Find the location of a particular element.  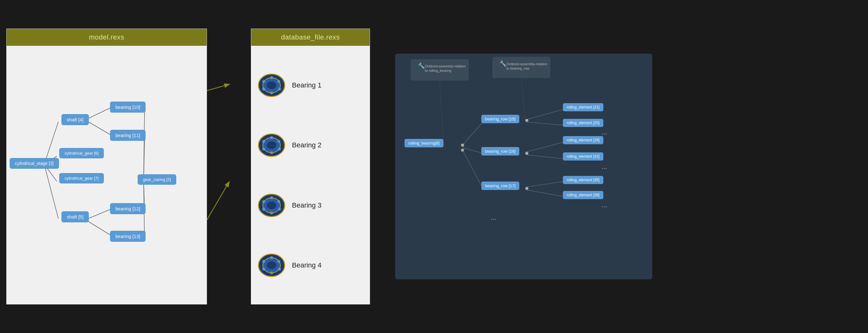

right-panel-title: database_file.rexs is located at coordinates (310, 37).